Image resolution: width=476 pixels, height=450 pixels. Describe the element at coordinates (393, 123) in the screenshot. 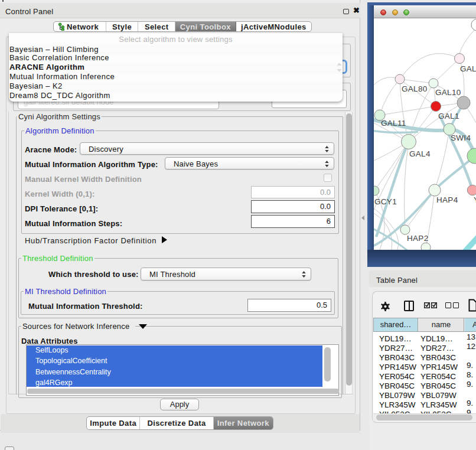

I see `svg-text: GAL11` at that location.